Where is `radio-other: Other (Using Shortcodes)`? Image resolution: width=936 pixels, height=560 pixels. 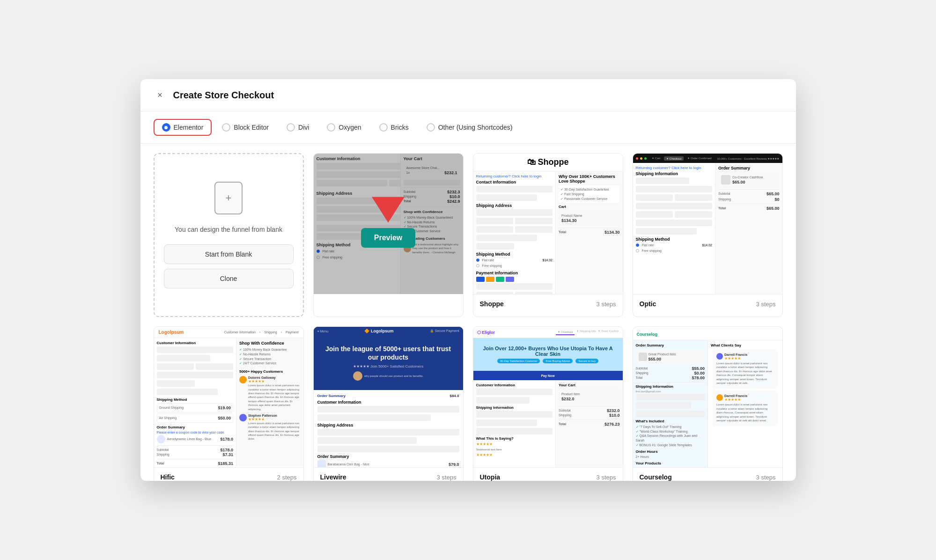 radio-other: Other (Using Shortcodes) is located at coordinates (470, 127).